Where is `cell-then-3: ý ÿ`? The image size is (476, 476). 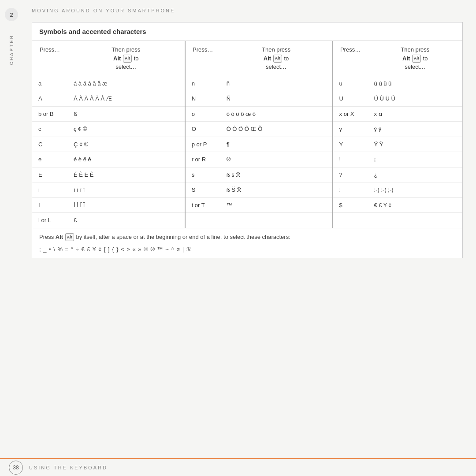 cell-then-3: ý ÿ is located at coordinates (415, 130).